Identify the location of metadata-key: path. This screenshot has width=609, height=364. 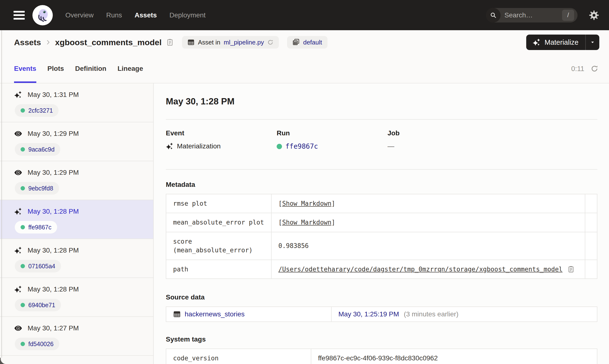
(219, 269).